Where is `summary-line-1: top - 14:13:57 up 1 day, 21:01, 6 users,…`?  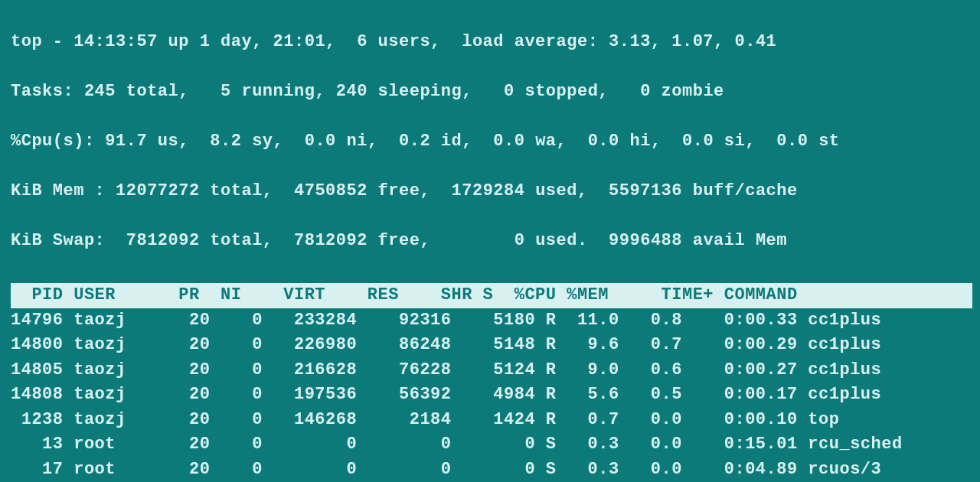 summary-line-1: top - 14:13:57 up 1 day, 21:01, 6 users,… is located at coordinates (492, 43).